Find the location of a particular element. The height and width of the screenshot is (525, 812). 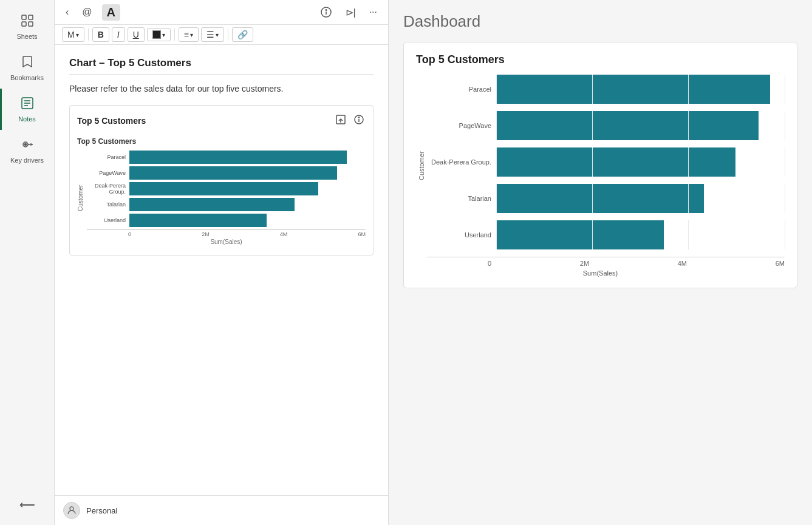

sidebar-item-bookmarks: Bookmarks is located at coordinates (27, 68).